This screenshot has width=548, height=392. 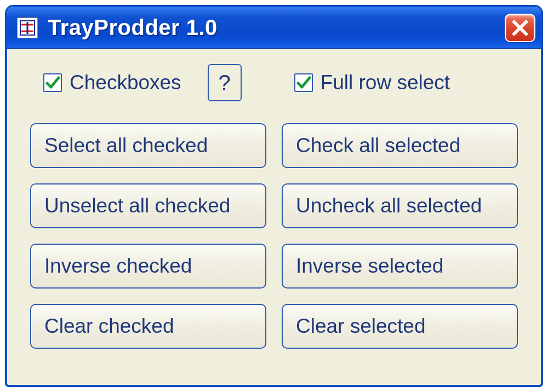 I want to click on inverse-selected-button: Inverse selected, so click(x=400, y=266).